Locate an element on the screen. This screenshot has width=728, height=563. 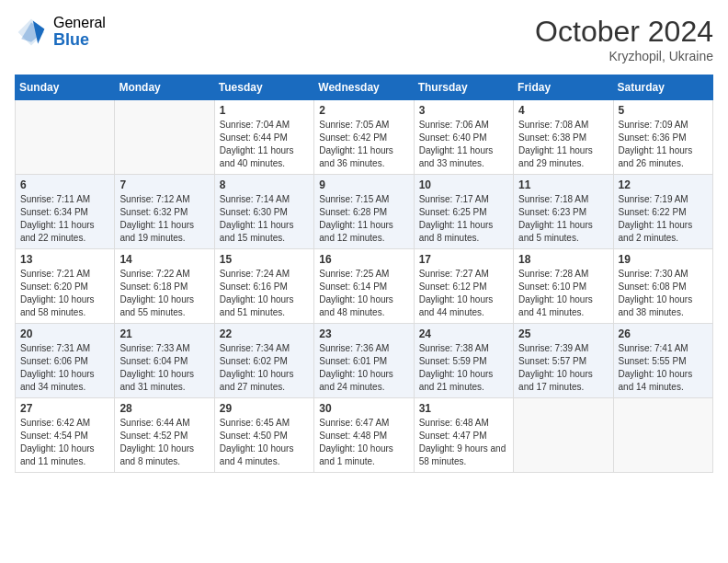
day-info: Sunrise: 7:08 AM Sunset: 6:38 PM Dayligh… is located at coordinates (563, 144).